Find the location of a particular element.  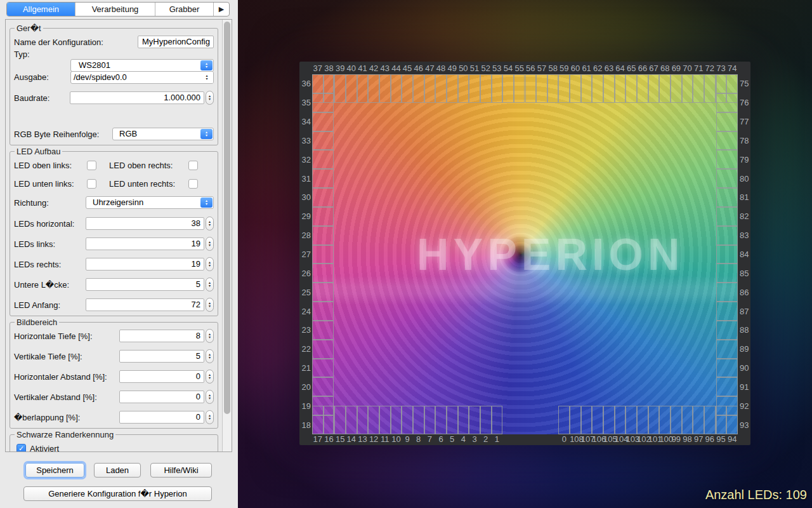

form-scrollbar-thumb is located at coordinates (227, 218).